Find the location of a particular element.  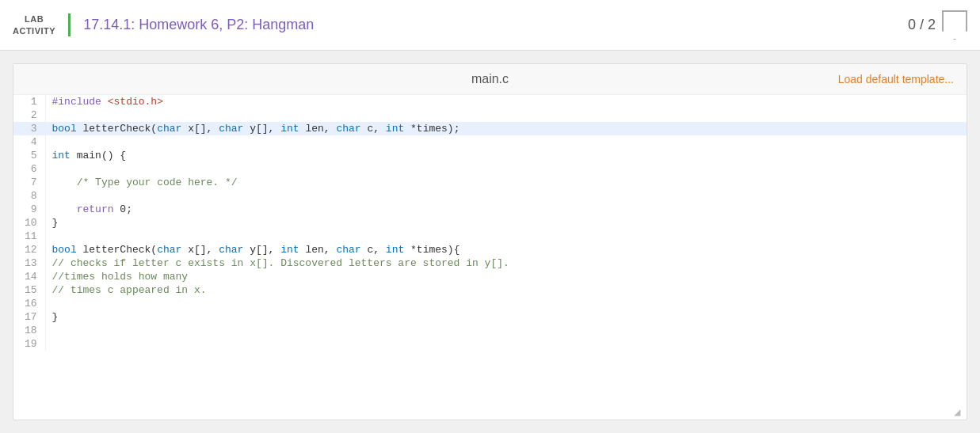

table-row: 19 is located at coordinates (490, 344).